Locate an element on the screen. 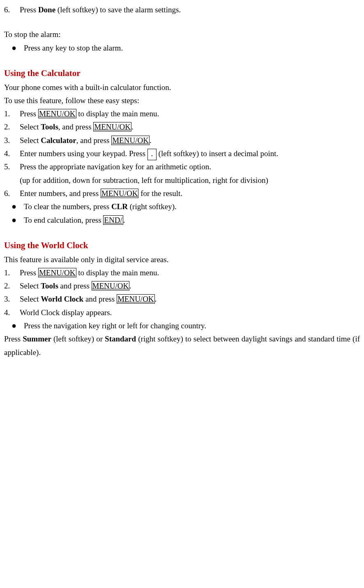 The width and height of the screenshot is (364, 588). clr-label: CLR is located at coordinates (120, 206).